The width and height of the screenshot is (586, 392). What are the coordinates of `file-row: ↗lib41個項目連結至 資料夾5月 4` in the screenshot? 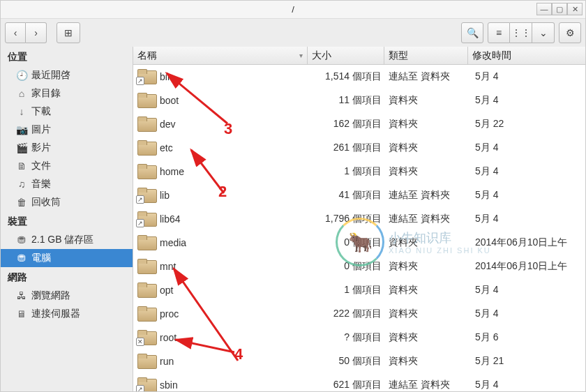 It's located at (359, 195).